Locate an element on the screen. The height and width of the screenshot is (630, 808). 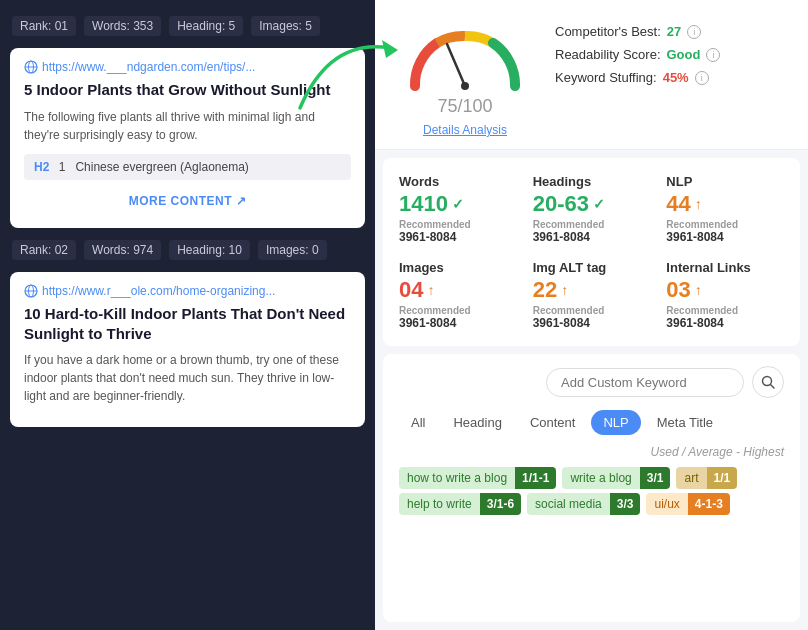
tab-all: All is located at coordinates (418, 422).